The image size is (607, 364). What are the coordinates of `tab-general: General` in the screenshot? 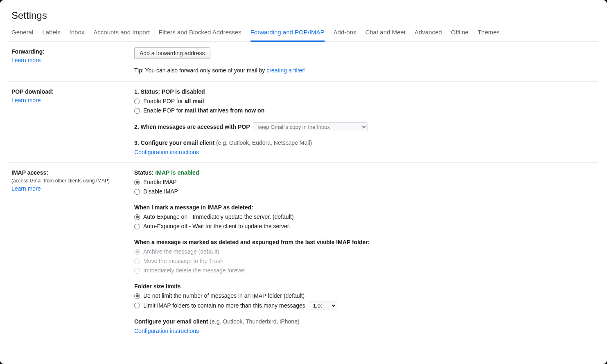 It's located at (22, 35).